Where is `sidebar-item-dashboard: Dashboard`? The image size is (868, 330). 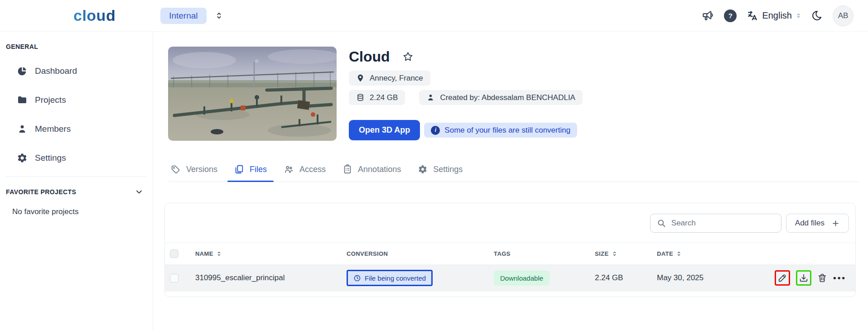 sidebar-item-dashboard: Dashboard is located at coordinates (76, 71).